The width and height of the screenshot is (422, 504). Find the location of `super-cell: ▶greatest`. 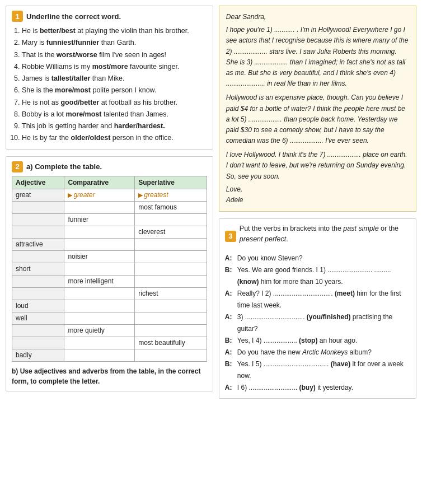

super-cell: ▶greatest is located at coordinates (171, 195).